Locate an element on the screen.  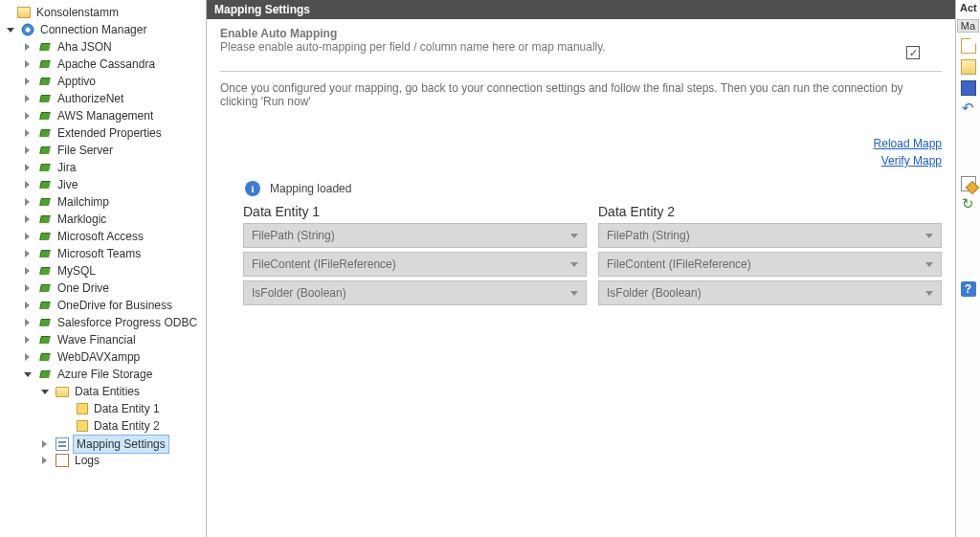
tree-connection-item: Microsoft Access is located at coordinates (84, 236).